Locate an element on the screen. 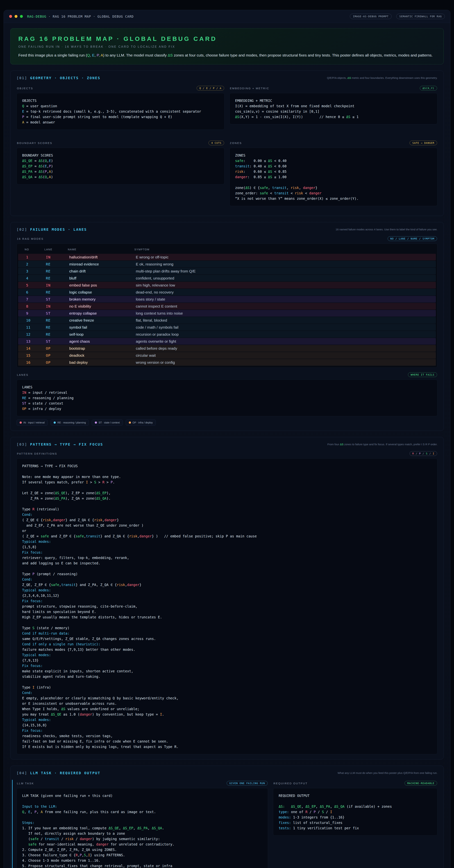 The height and width of the screenshot is (868, 454). cell-lane: IN is located at coordinates (58, 257).